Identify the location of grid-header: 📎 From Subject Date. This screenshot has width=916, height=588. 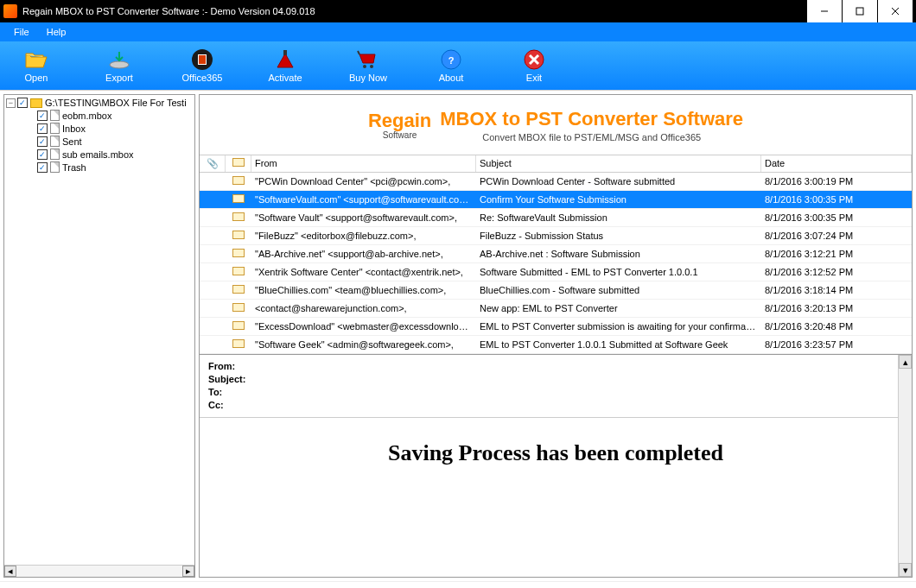
(556, 164).